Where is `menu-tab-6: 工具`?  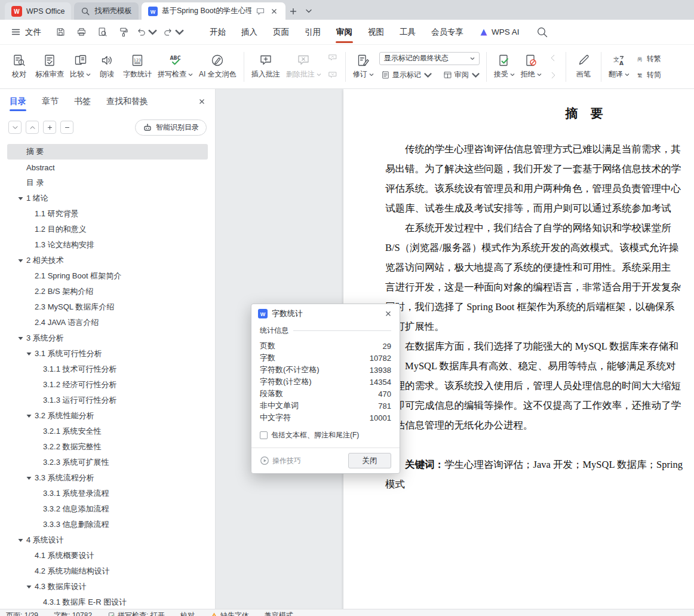 menu-tab-6: 工具 is located at coordinates (407, 32).